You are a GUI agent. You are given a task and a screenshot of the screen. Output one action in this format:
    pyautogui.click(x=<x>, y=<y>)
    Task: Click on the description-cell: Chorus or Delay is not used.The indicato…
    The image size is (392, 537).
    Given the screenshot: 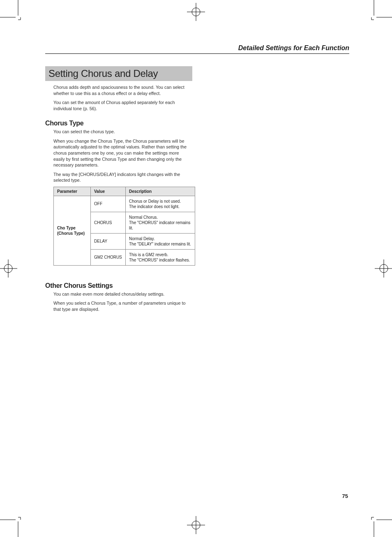 What is the action you would take?
    pyautogui.click(x=160, y=204)
    